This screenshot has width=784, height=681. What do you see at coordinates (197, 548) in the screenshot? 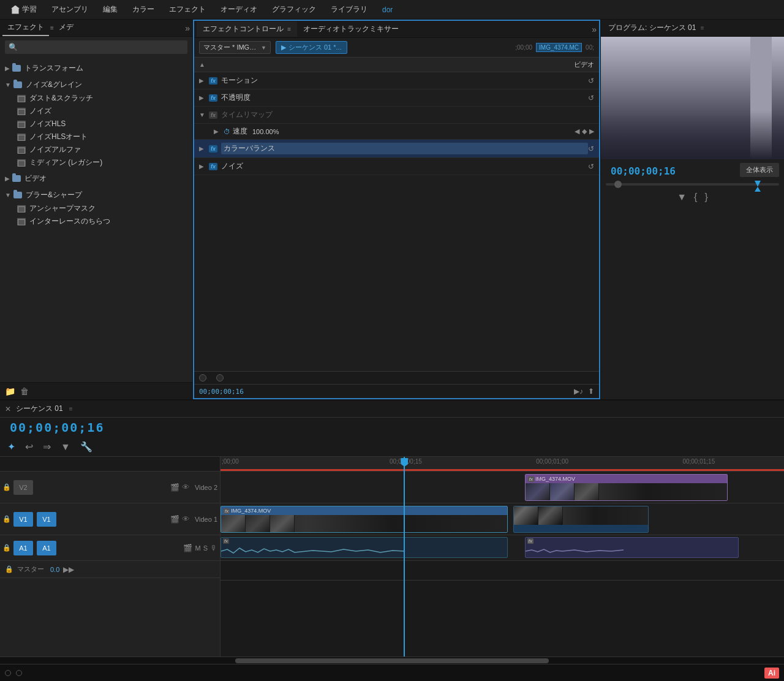
I see `a1-m-btn: M` at bounding box center [197, 548].